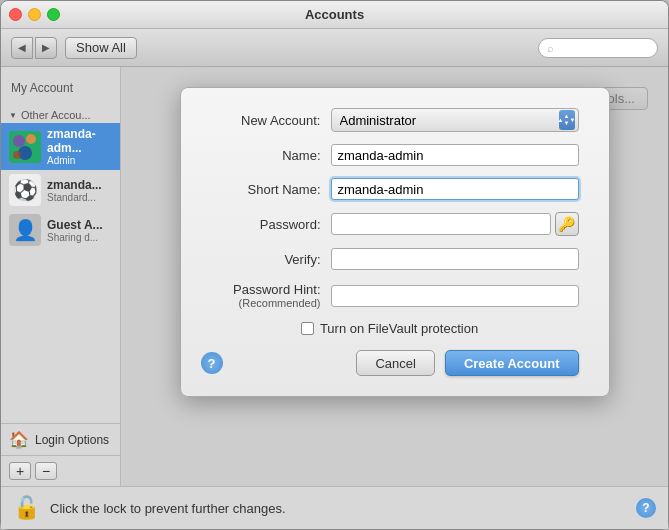 The image size is (669, 530). What do you see at coordinates (75, 230) in the screenshot?
I see `item-text-guest: Guest A... Sharing d...` at bounding box center [75, 230].